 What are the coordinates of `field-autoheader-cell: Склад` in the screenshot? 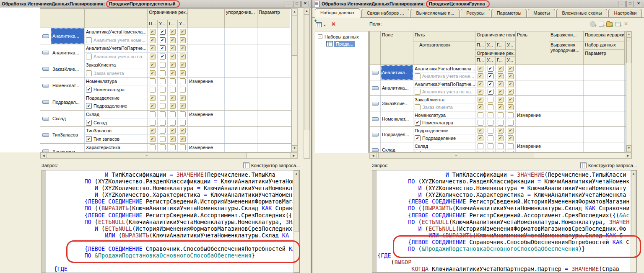 It's located at (116, 122).